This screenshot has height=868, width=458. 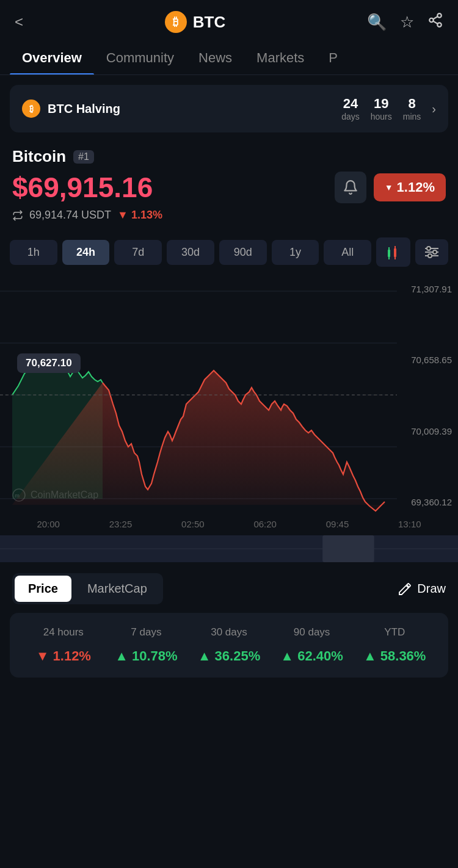 I want to click on stat-7d-value: ▲ 10.78%, so click(x=147, y=656).